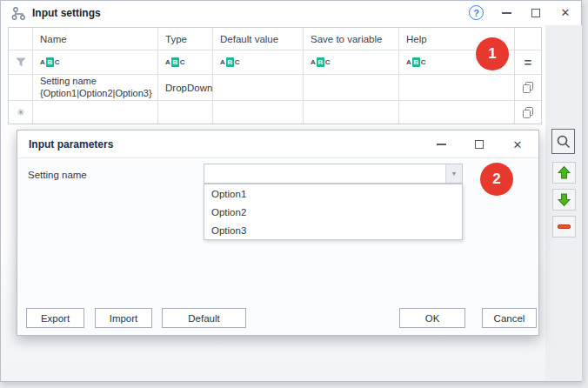 This screenshot has width=588, height=388. I want to click on column-header-default-value: Default value, so click(258, 38).